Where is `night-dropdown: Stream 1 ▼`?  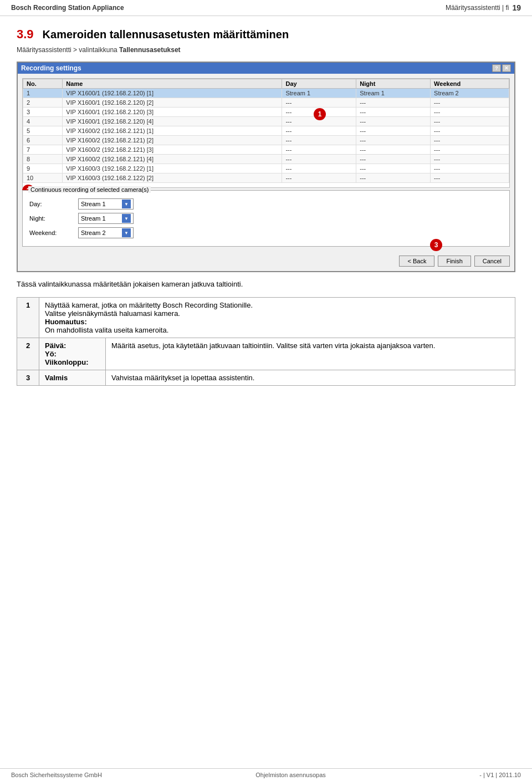 night-dropdown: Stream 1 ▼ is located at coordinates (106, 218).